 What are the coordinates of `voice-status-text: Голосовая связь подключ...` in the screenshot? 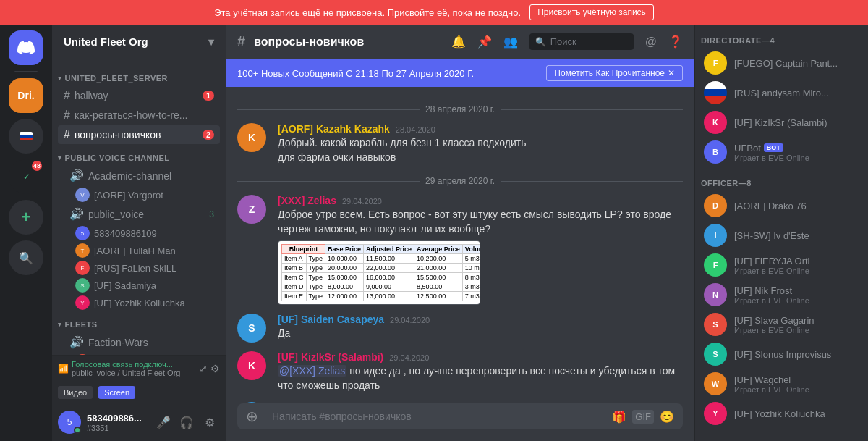 It's located at (126, 364).